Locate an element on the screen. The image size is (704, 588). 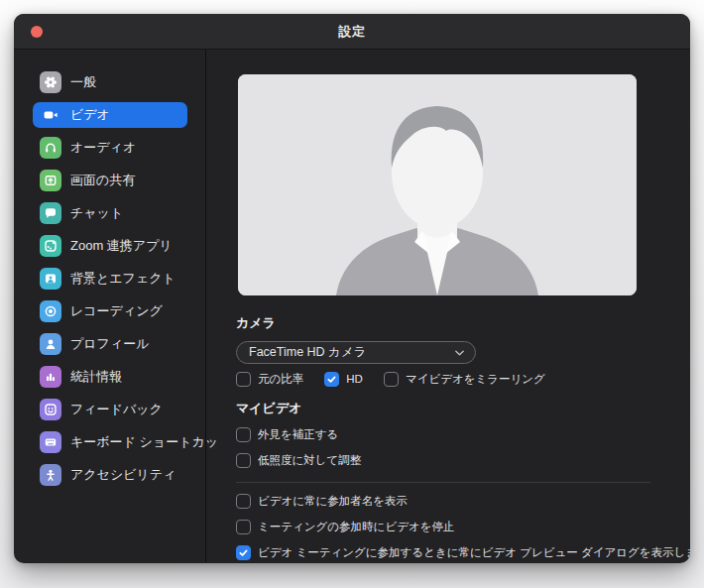
sidebar-item-label: フィードバック is located at coordinates (117, 410).